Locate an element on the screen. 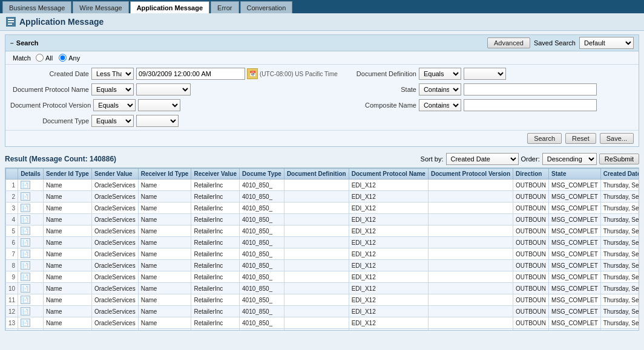 The image size is (644, 350). radio-all-input is located at coordinates (40, 58).